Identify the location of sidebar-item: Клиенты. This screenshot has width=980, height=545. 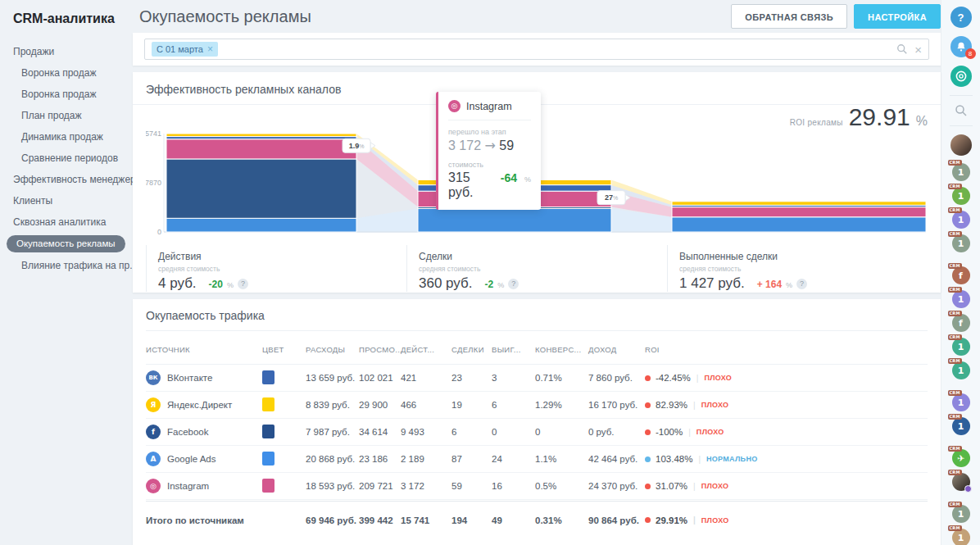
(66, 201).